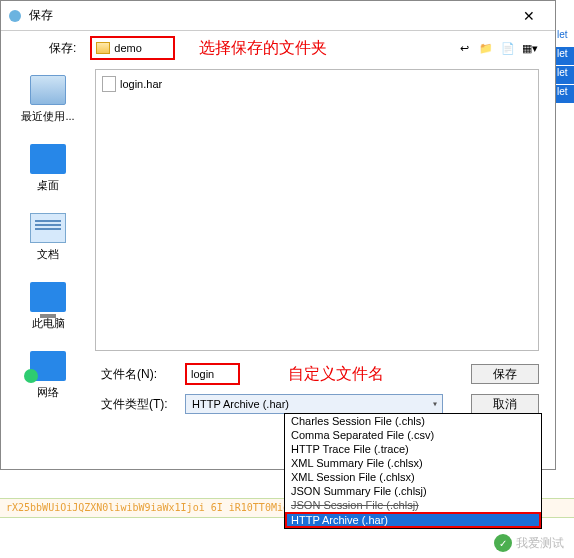 The width and height of the screenshot is (574, 558). Describe the element at coordinates (103, 48) in the screenshot. I see `folder-icon` at that location.